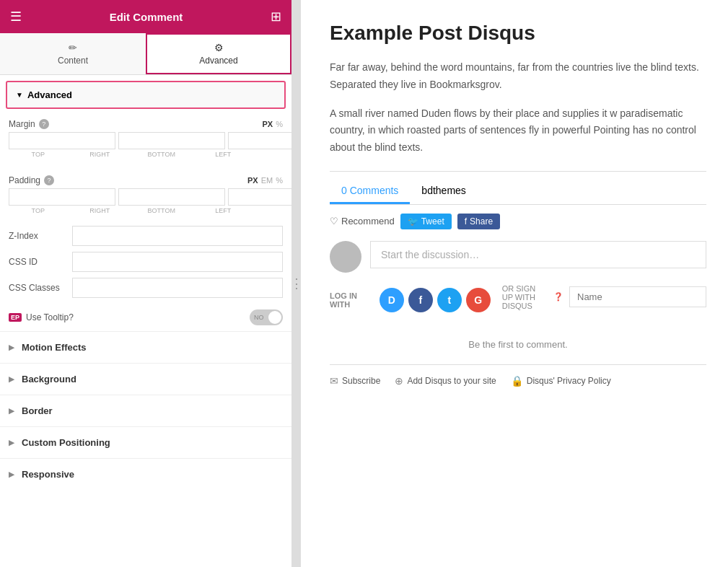  I want to click on border-section: ▶ Border, so click(146, 410).